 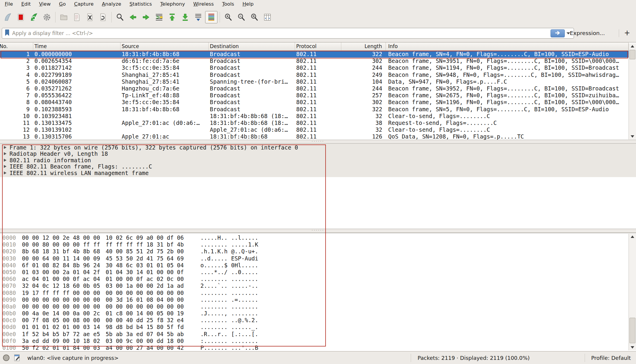 What do you see at coordinates (164, 46) in the screenshot?
I see `column-header-source: Source` at bounding box center [164, 46].